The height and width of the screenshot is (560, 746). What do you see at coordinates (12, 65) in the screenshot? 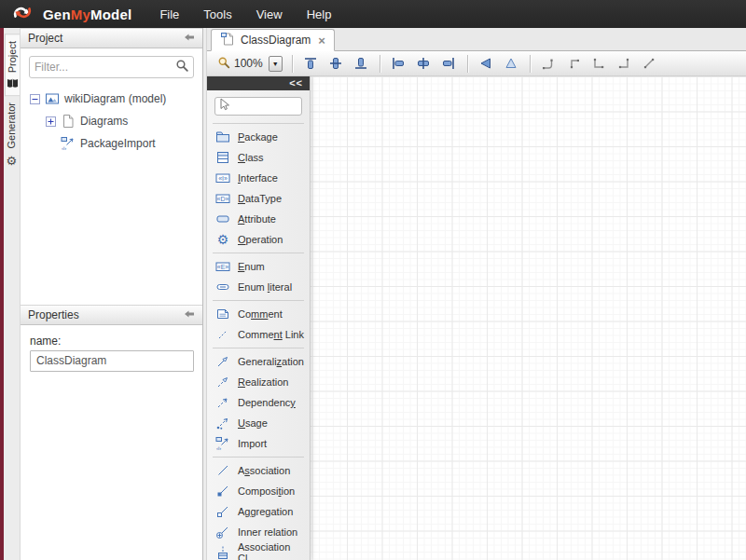
I see `sidebar-tab-project: Project` at bounding box center [12, 65].